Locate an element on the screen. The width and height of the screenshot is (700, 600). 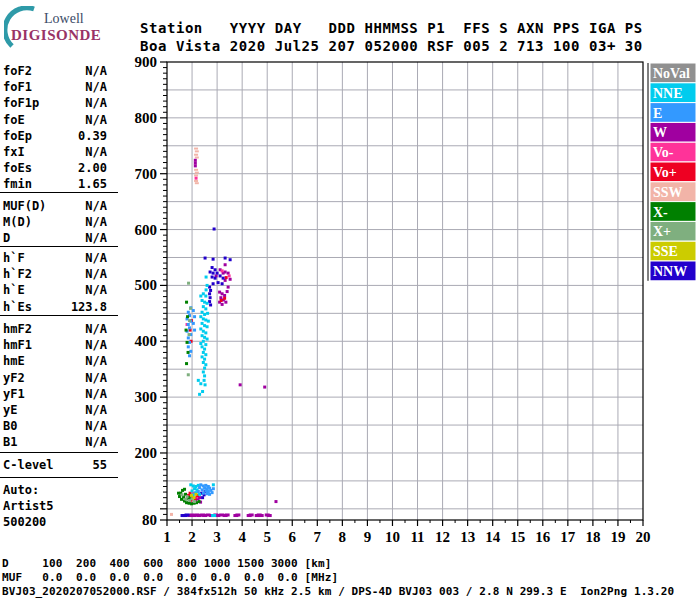
file-info-row: BVJ03_2020207052000.RSF / 384fx512h 50 k… is located at coordinates (338, 592).